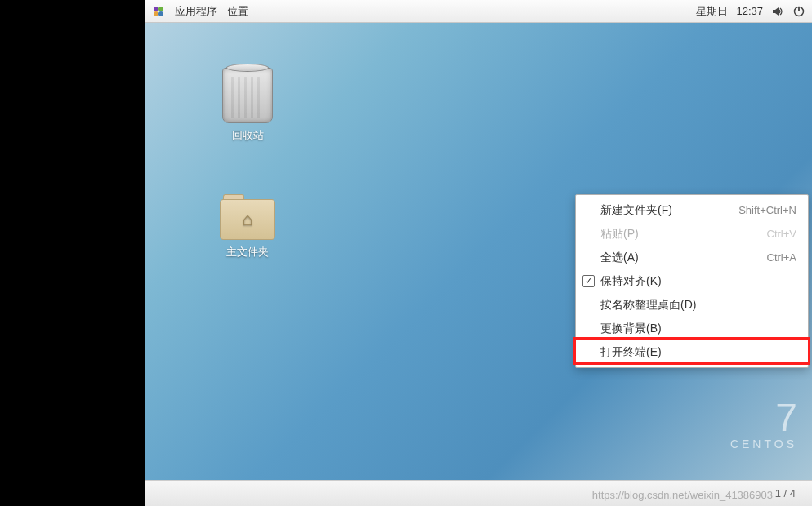 Image resolution: width=812 pixels, height=506 pixels. I want to click on viewer-status-bar: https://blog.csdn.net/weixin_41386903 1 …, so click(479, 493).